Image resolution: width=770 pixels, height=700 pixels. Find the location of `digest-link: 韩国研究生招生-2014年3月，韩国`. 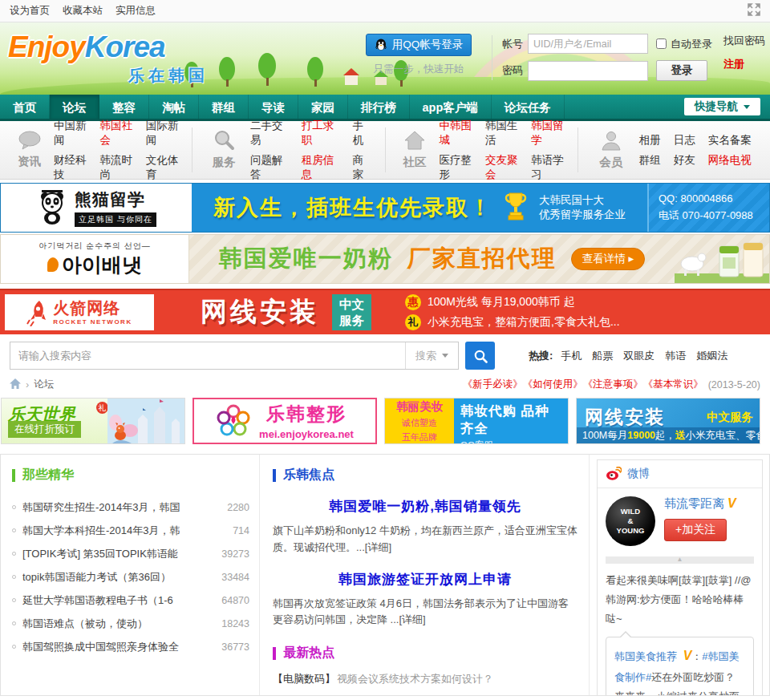

digest-link: 韩国研究生招生-2014年3月，韩国 is located at coordinates (101, 508).